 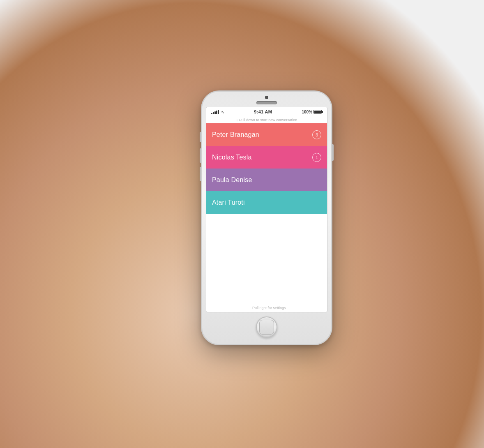 I want to click on signal-icon, so click(x=215, y=112).